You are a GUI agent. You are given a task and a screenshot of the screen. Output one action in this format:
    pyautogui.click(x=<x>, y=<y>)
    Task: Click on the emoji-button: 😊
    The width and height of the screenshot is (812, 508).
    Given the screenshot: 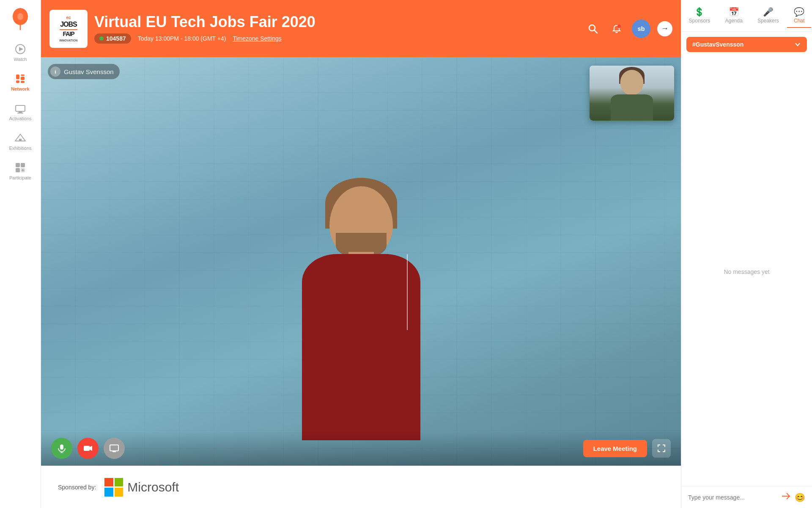 What is the action you would take?
    pyautogui.click(x=800, y=497)
    